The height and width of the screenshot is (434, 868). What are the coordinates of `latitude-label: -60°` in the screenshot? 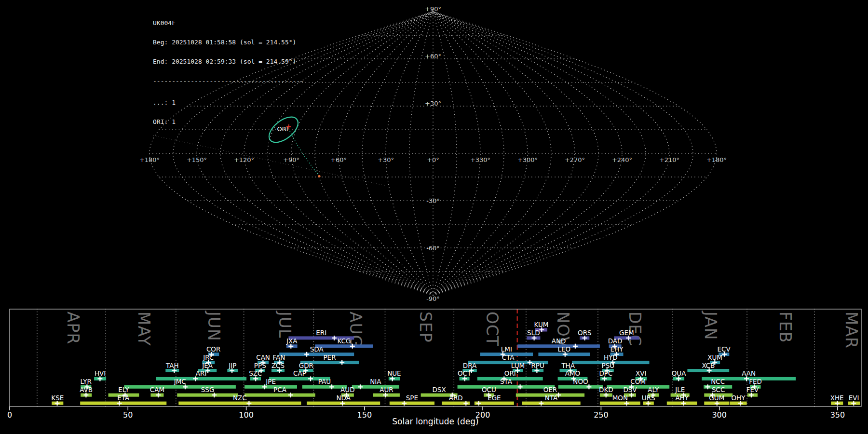 It's located at (433, 248).